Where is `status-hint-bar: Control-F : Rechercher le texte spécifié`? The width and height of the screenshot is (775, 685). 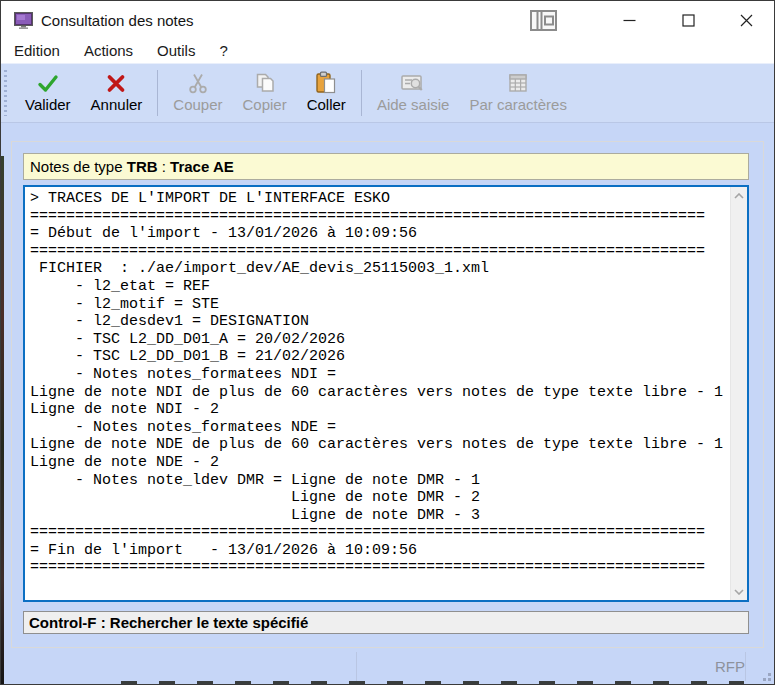 status-hint-bar: Control-F : Rechercher le texte spécifié is located at coordinates (386, 622).